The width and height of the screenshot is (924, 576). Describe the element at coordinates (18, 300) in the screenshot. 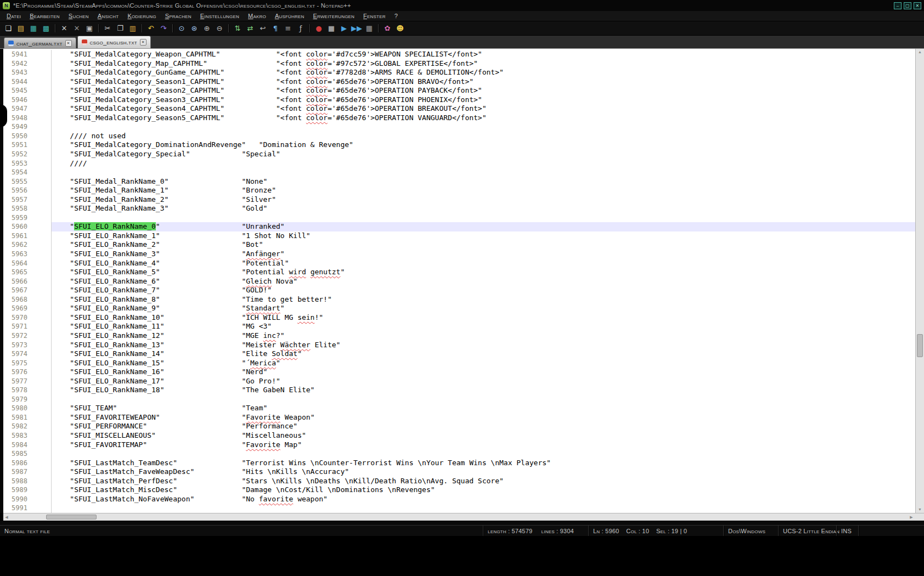

I see `line-number: 5968` at that location.